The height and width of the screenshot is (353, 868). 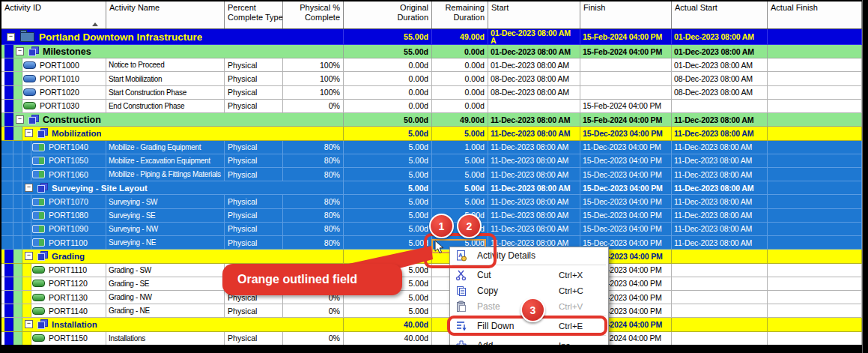 I want to click on cell-activity-name: Mobilize - Grading Equipment, so click(x=166, y=148).